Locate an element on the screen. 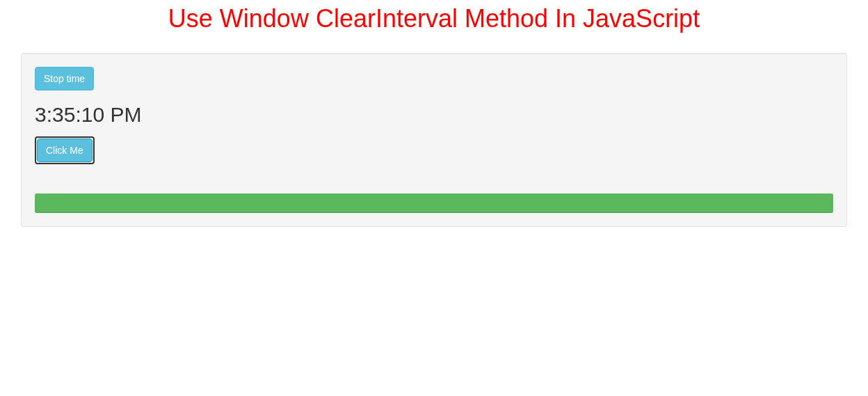  page-title: Use Window ClearInterval Method In JavaS… is located at coordinates (434, 19).